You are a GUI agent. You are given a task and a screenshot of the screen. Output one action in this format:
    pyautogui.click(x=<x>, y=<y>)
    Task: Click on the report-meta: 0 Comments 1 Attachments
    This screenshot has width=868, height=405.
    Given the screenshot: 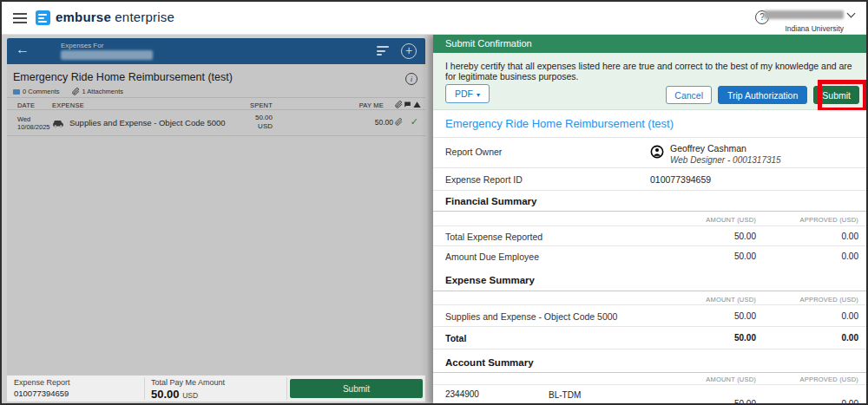 What is the action you would take?
    pyautogui.click(x=68, y=92)
    